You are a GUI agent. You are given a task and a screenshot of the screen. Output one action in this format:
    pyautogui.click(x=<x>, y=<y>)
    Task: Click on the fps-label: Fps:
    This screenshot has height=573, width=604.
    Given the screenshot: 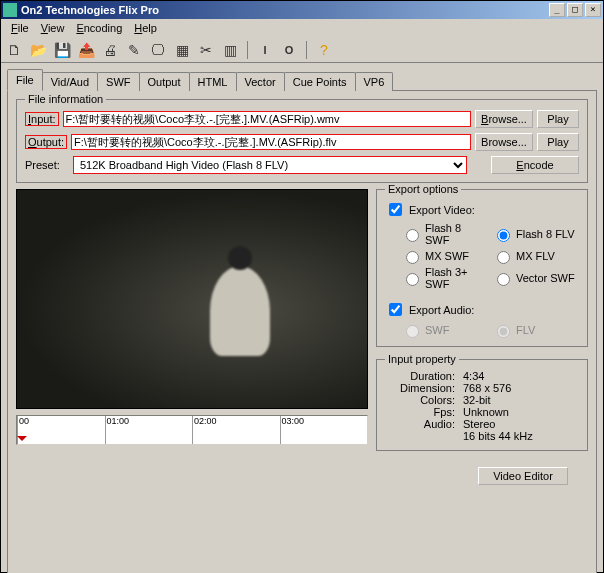 What is the action you would take?
    pyautogui.click(x=420, y=412)
    